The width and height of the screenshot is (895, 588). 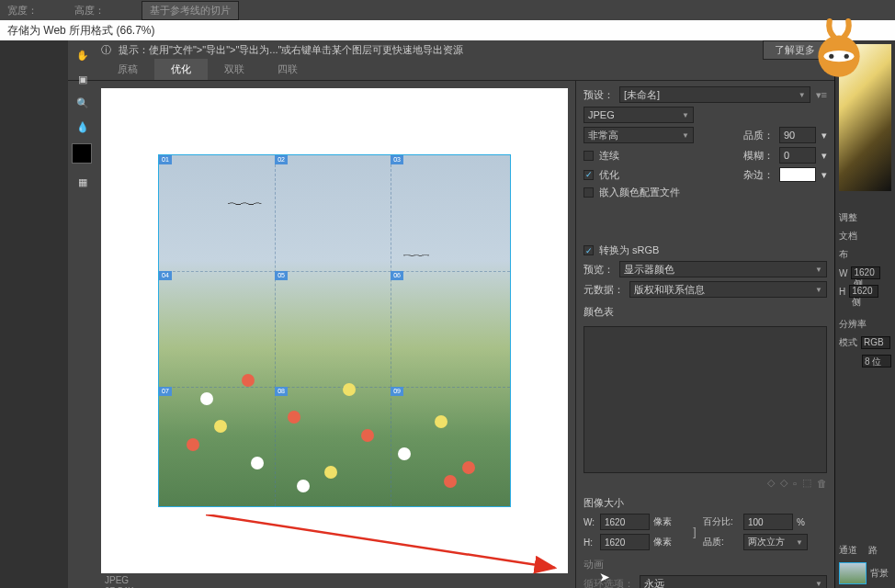 I want to click on width-input: 1620, so click(x=625, y=522).